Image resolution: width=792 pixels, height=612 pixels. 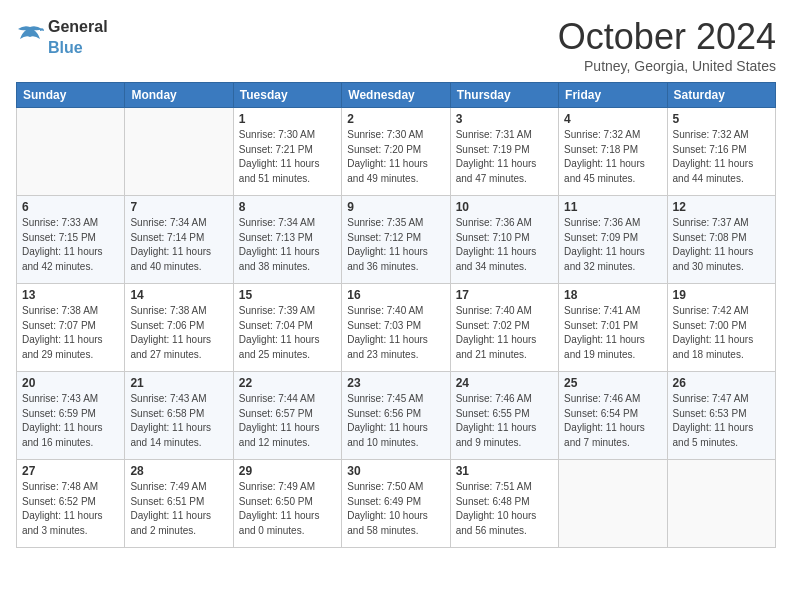 What do you see at coordinates (396, 509) in the screenshot?
I see `day-info: Sunrise: 7:50 AM Sunset: 6:49 PM Dayligh…` at bounding box center [396, 509].